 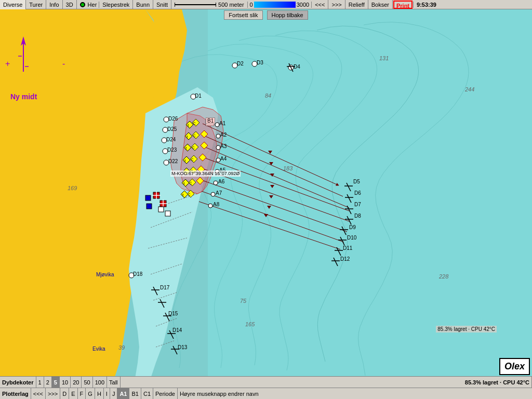 I want to click on plotterlag-nav-right: >>>, so click(x=53, y=394).